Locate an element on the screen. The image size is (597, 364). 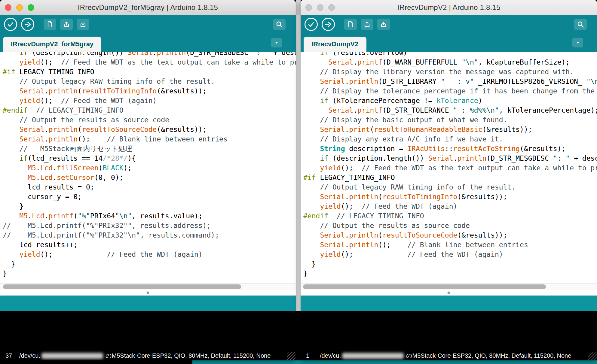
code-token: /*28*/ is located at coordinates (115, 158).